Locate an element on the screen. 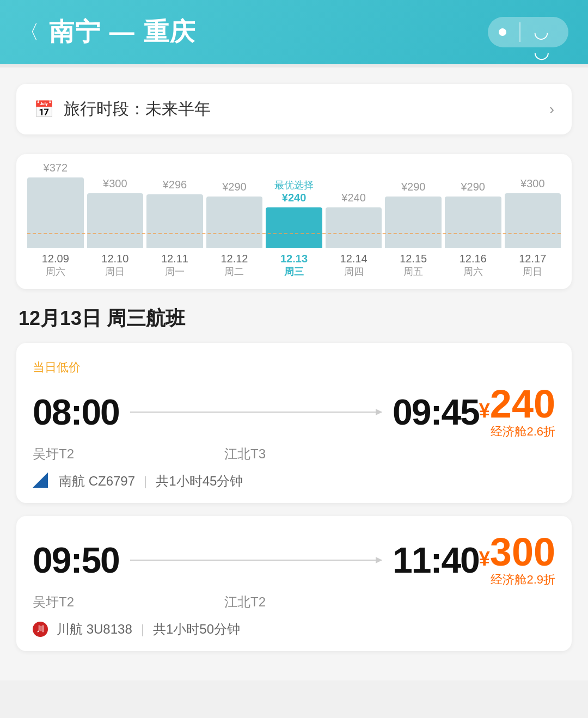  bar-label-area: 最优选择¥240 is located at coordinates (294, 193).